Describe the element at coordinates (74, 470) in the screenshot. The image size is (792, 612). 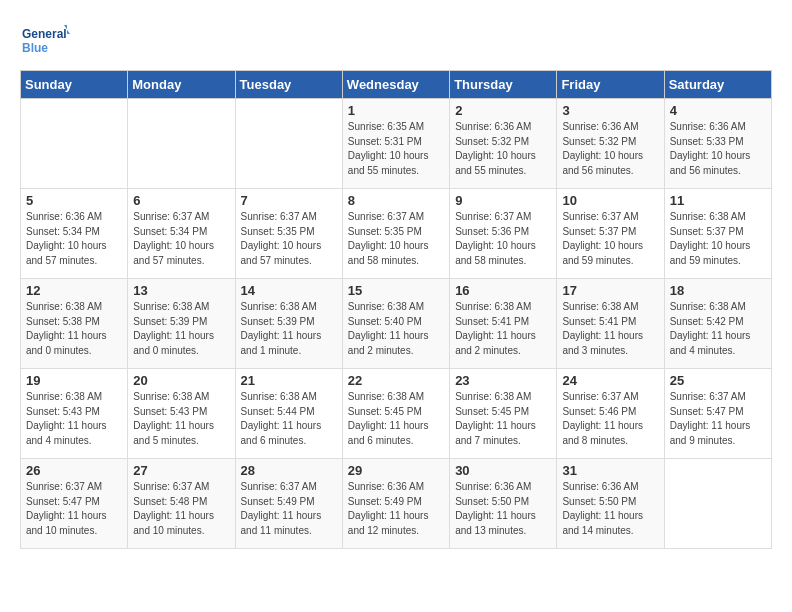
I see `day-number: 26` at that location.